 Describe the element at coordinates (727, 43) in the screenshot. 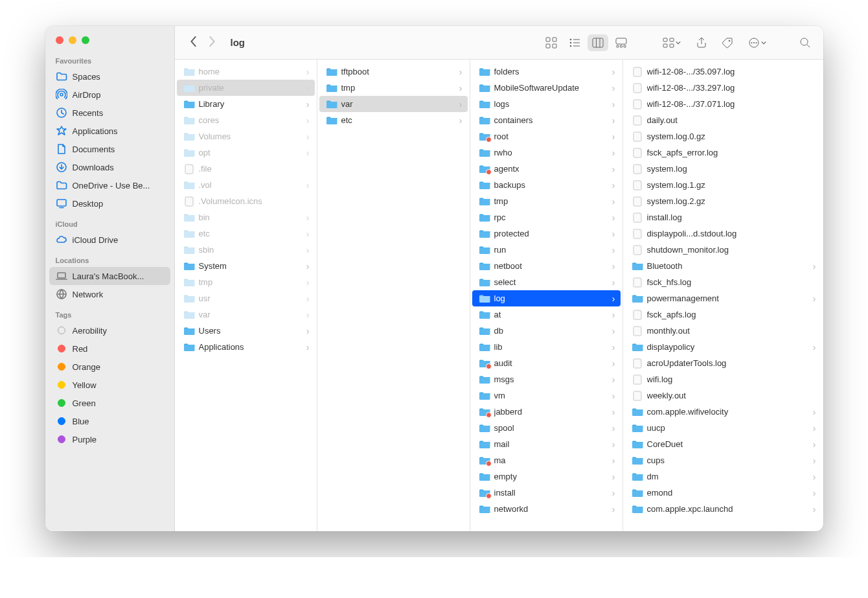

I see `tags-button` at that location.